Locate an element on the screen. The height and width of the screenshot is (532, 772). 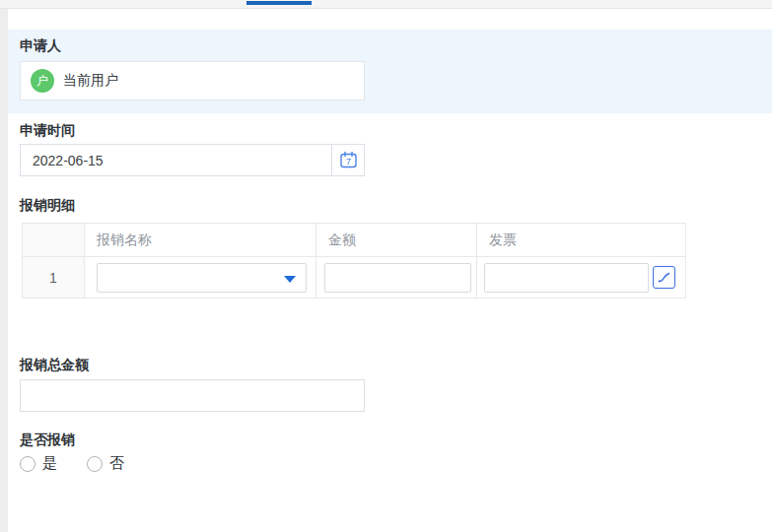
name-select is located at coordinates (201, 278).